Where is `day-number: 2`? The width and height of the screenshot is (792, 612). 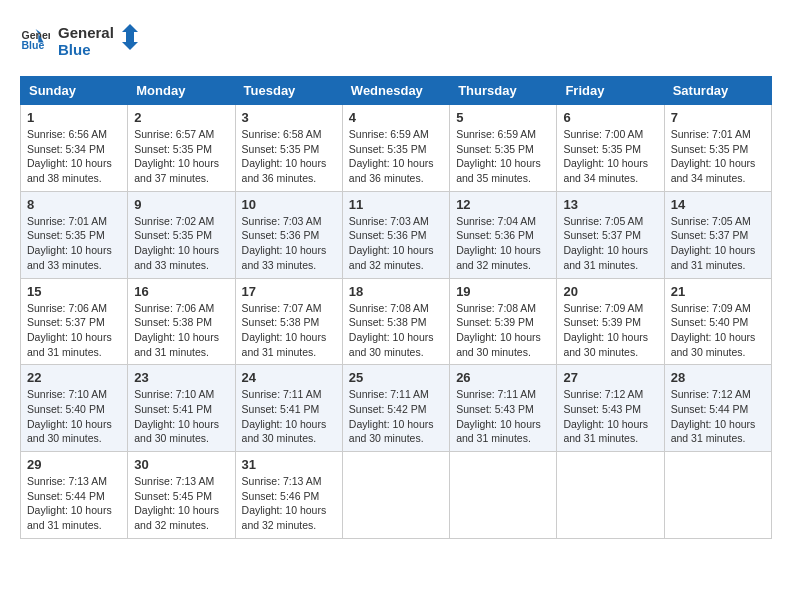 day-number: 2 is located at coordinates (181, 118).